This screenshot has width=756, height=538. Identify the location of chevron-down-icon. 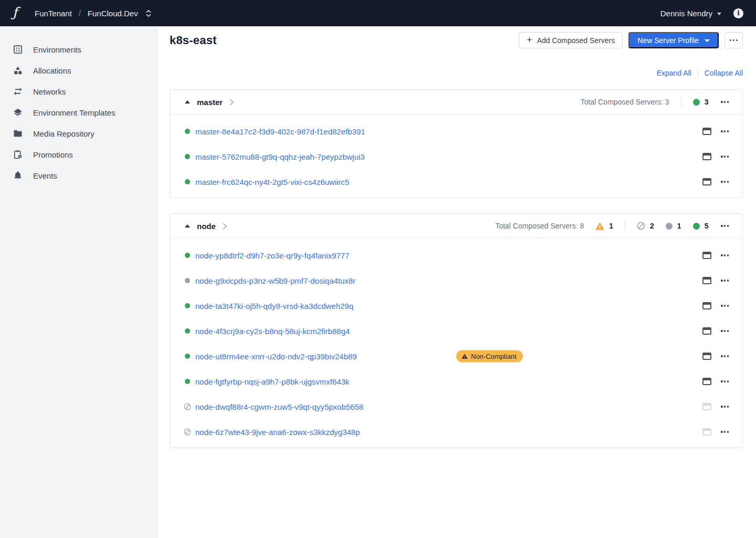
(719, 14).